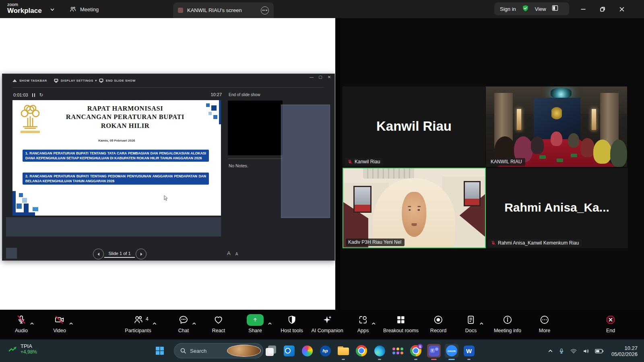 The image size is (644, 362). What do you see at coordinates (557, 208) in the screenshot?
I see `video-tile-rahmi-anisa: Rahmi Anisa_Ka... Rahmi Anisa_Kanwil Kem…` at bounding box center [557, 208].